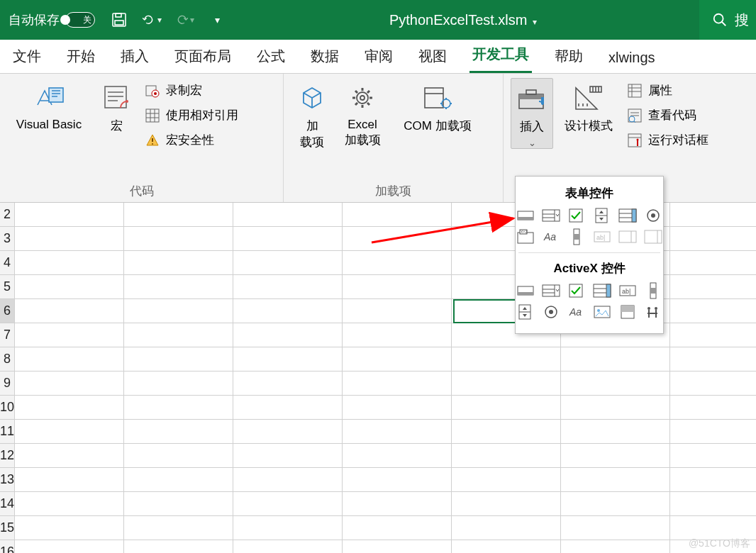 Image resolution: width=756 pixels, height=553 pixels. Describe the element at coordinates (719, 544) in the screenshot. I see `watermark: @51CTO博客` at that location.